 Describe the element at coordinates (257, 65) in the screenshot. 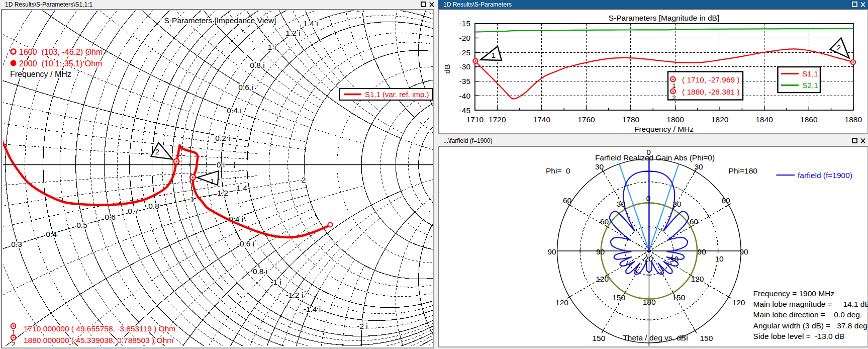

I see `svg-text: 0.8 i` at that location.